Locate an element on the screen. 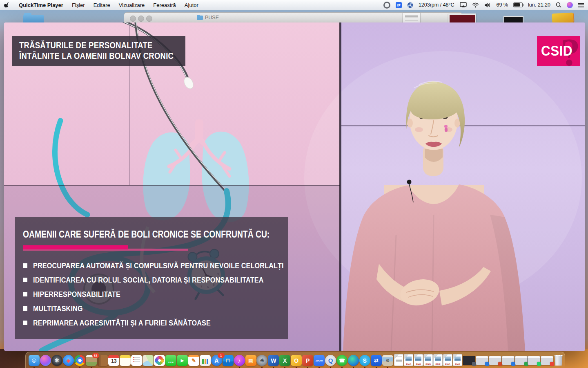  video-kicker-title: TRĂSĂTURILE DE PERSONALITATE ÎNTÂLNITE L… is located at coordinates (99, 51).